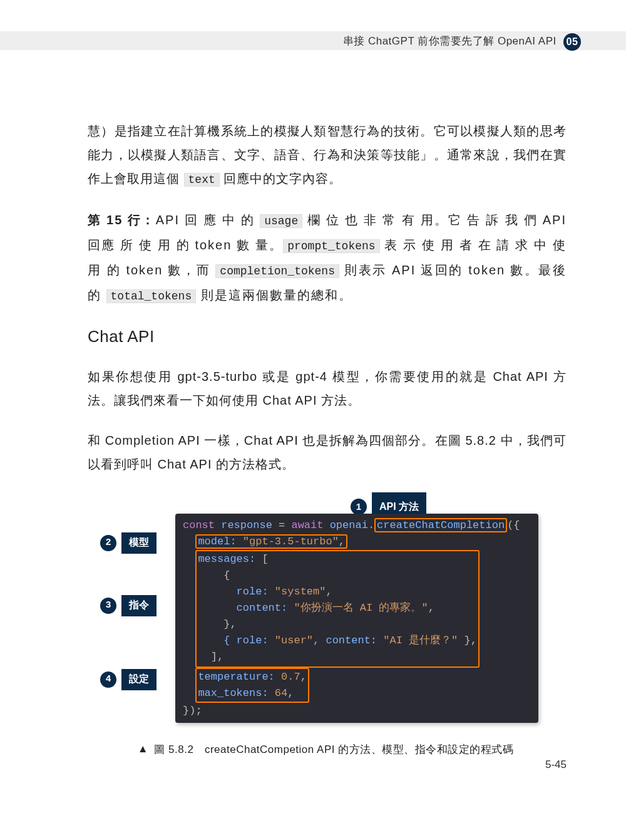 The height and width of the screenshot is (840, 626). I want to click on callout-1-number: 1, so click(359, 507).